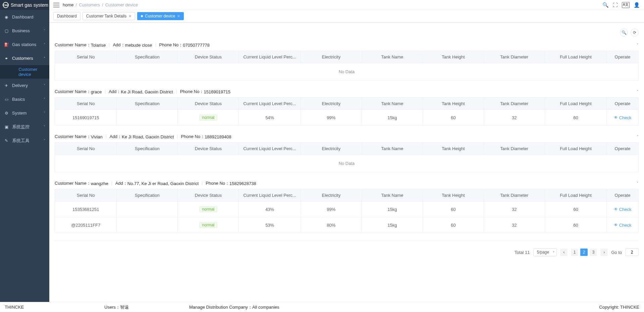 This screenshot has height=312, width=644. Describe the element at coordinates (624, 33) in the screenshot. I see `search-tool-icon: 🔍` at that location.